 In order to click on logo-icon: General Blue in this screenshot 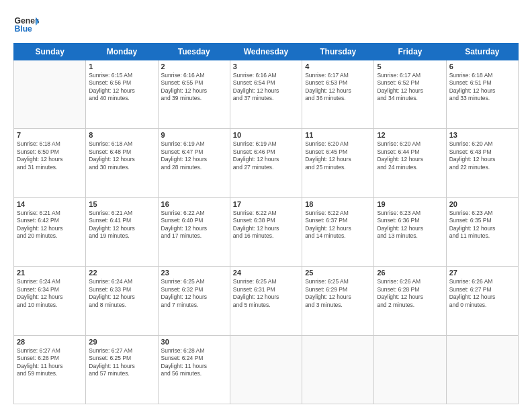, I will do `click(26, 25)`.